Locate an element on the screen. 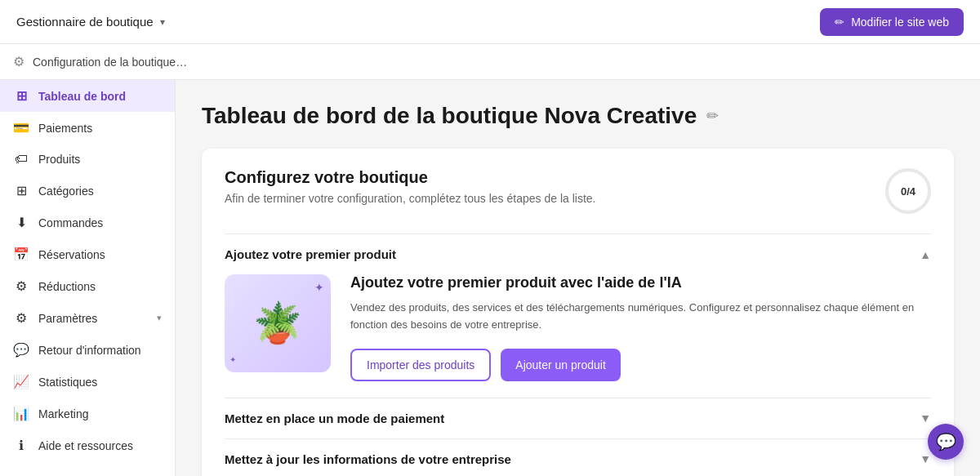 The width and height of the screenshot is (980, 476). help-icon: ℹ is located at coordinates (21, 446).